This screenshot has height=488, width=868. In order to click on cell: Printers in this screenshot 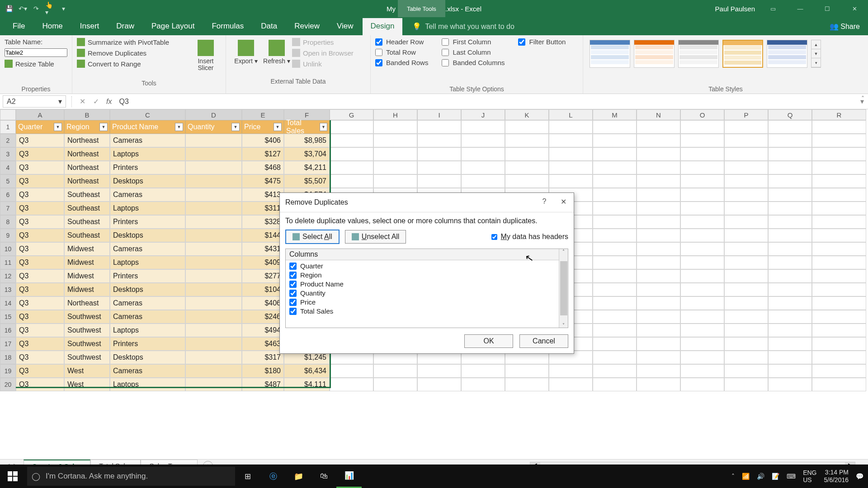, I will do `click(147, 344)`.